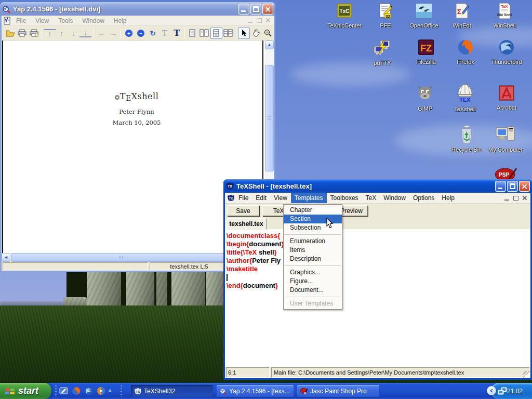 This screenshot has width=532, height=399. I want to click on icon-label: Recycle Bin, so click(467, 150).